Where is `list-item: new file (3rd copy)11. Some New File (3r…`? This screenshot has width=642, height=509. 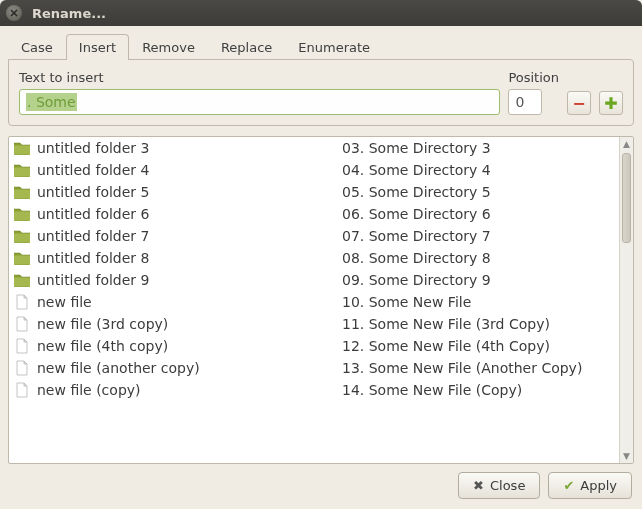 list-item: new file (3rd copy)11. Some New File (3r… is located at coordinates (314, 324).